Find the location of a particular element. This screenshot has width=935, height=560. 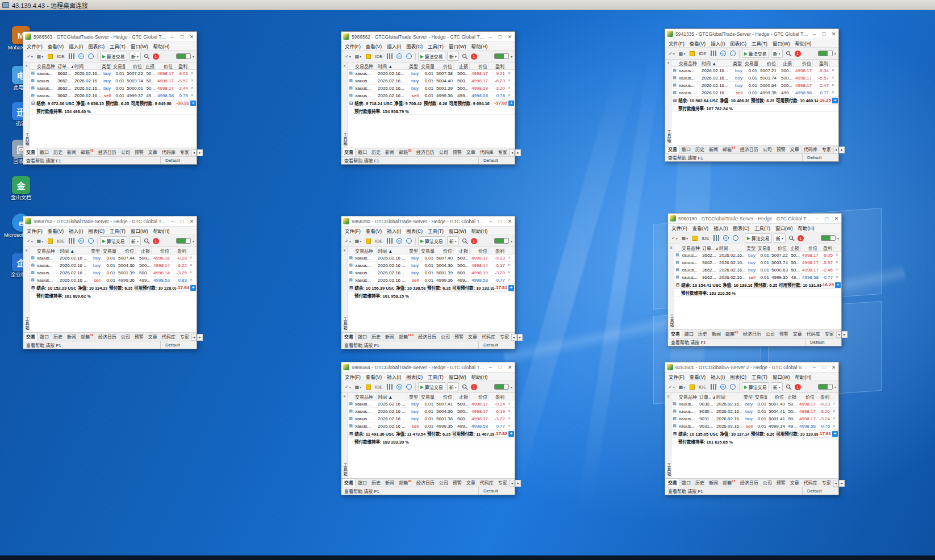

mt-terminal-window-1: 5986563 - GTCGlobalTrade-Server - Hedge … is located at coordinates (110, 98).